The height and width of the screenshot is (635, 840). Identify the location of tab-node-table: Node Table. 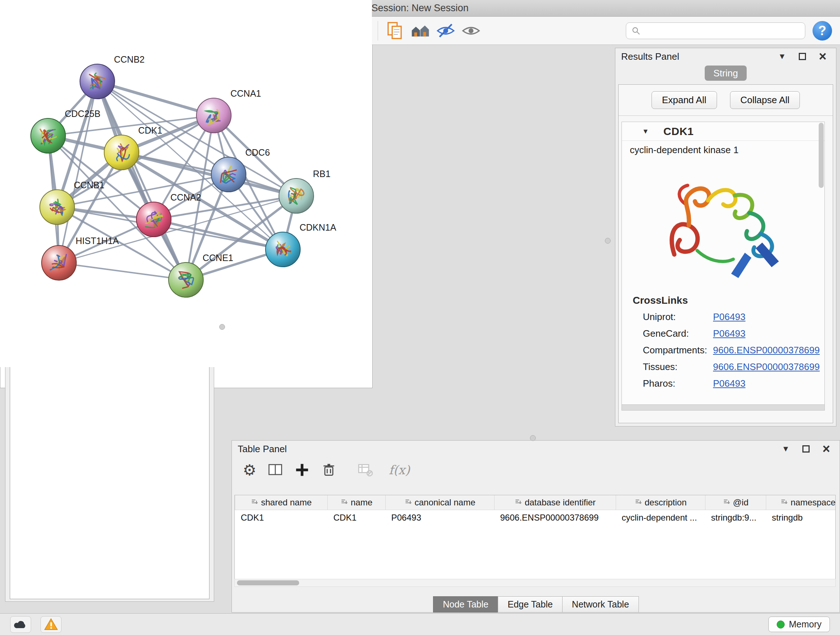
(466, 604).